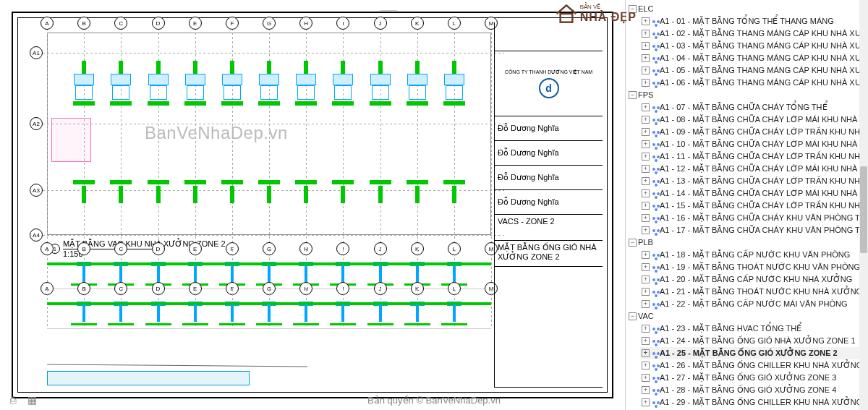  I want to click on tree-sheet-item: +A1 - 15 - MẶT BẰNG CHỮA CHÁY LỚP TRẦN K…, so click(754, 205).